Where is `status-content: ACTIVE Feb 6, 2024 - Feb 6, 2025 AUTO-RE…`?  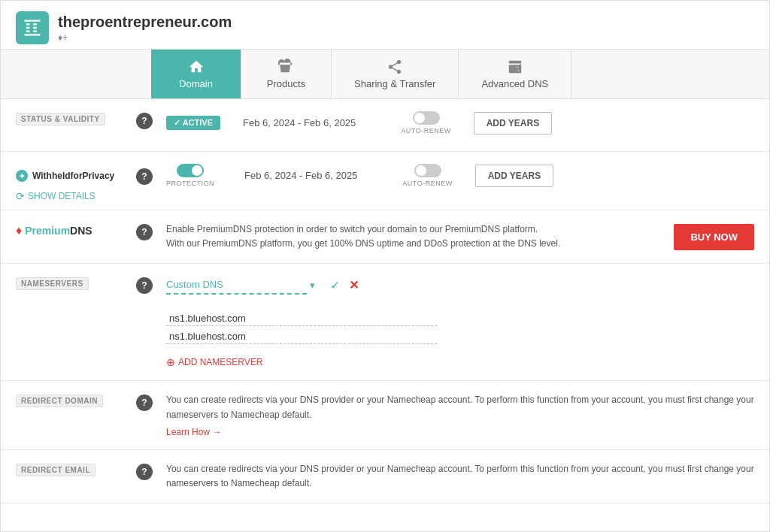 status-content: ACTIVE Feb 6, 2024 - Feb 6, 2025 AUTO-RE… is located at coordinates (460, 123).